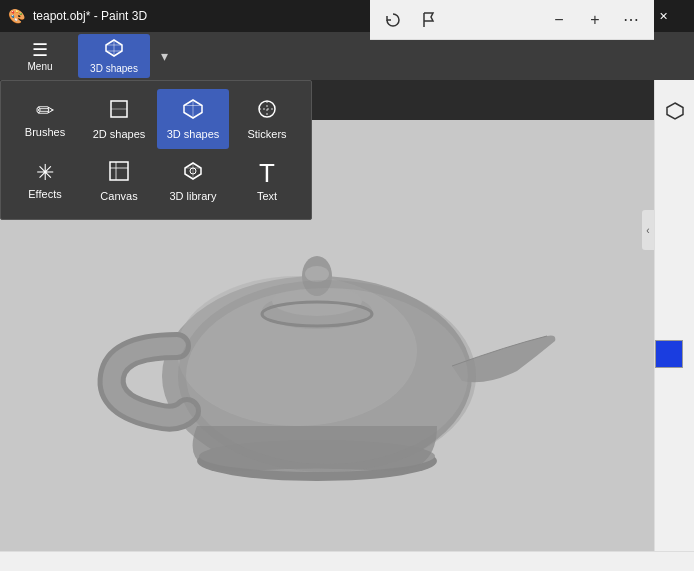 The image size is (694, 571). Describe the element at coordinates (648, 230) in the screenshot. I see `chevron-left-icon: ‹` at that location.